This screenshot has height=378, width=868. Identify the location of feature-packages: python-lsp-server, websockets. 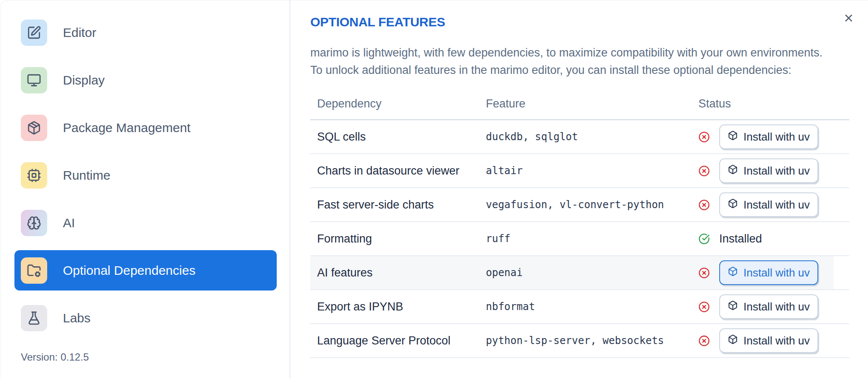
(592, 341).